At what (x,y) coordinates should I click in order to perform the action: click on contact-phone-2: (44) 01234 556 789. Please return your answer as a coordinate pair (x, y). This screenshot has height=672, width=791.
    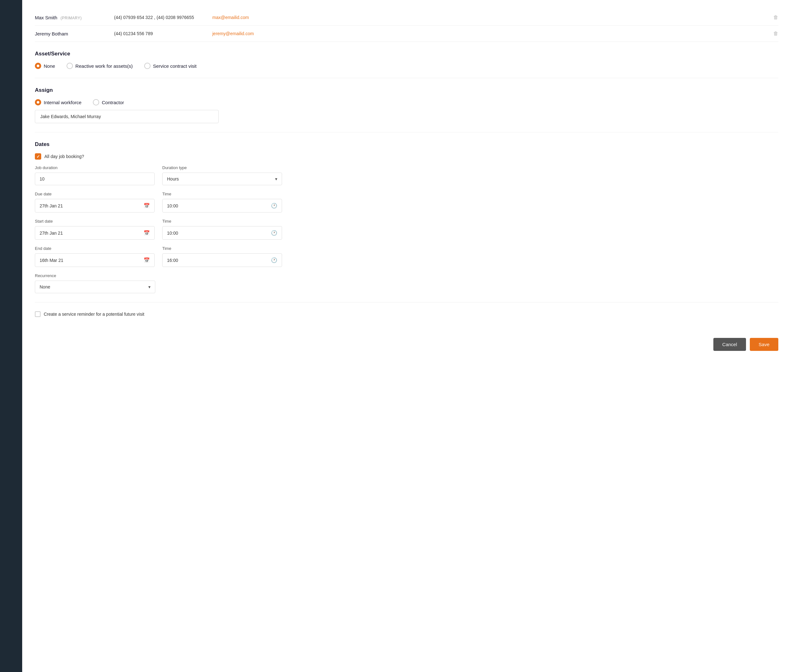
    Looking at the image, I should click on (159, 34).